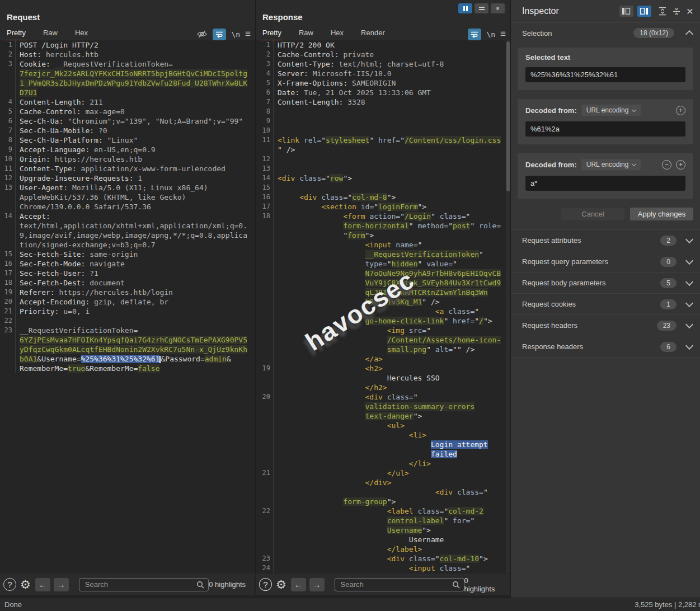 The height and width of the screenshot is (611, 700). I want to click on scrollbar-thumb, so click(508, 116).